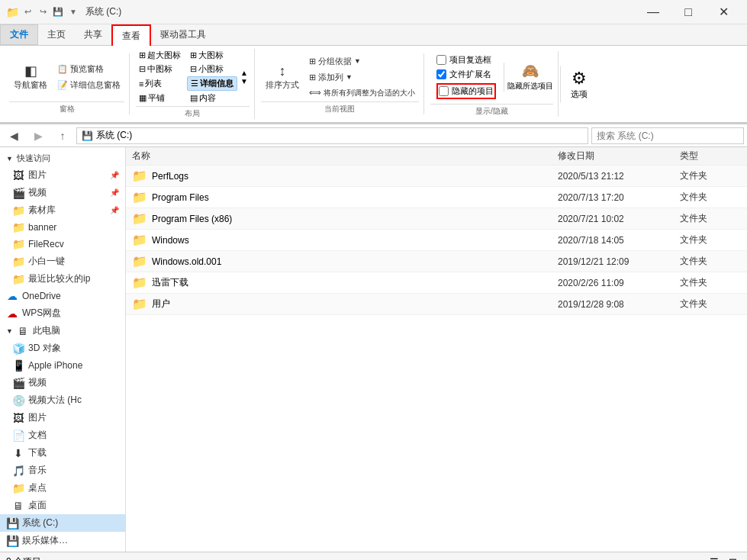  Describe the element at coordinates (436, 198) in the screenshot. I see `file-row: 📁 Program Files 2020/7/13 17:20 文件夹` at that location.